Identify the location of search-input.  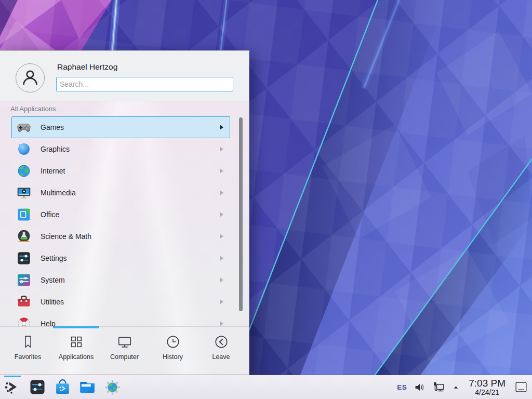
(144, 84).